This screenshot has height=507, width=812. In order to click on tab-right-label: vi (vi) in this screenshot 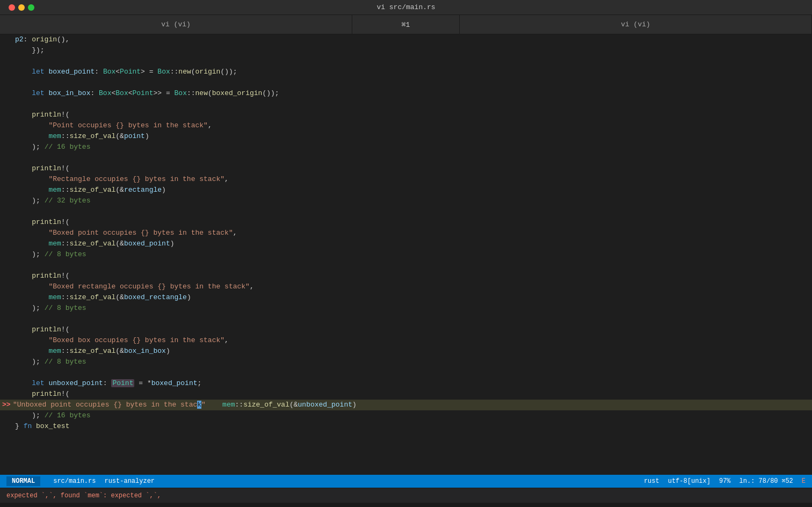, I will do `click(636, 25)`.